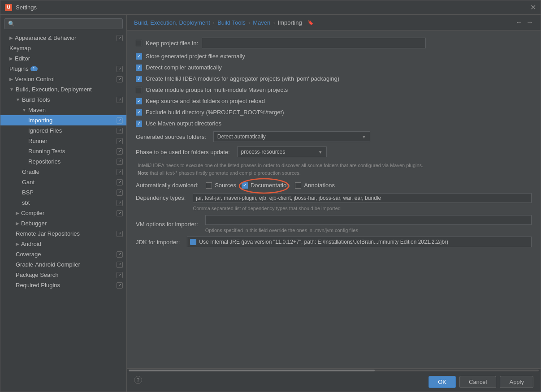 The width and height of the screenshot is (541, 392). I want to click on sidebar-item-label: Running Tests, so click(47, 151).